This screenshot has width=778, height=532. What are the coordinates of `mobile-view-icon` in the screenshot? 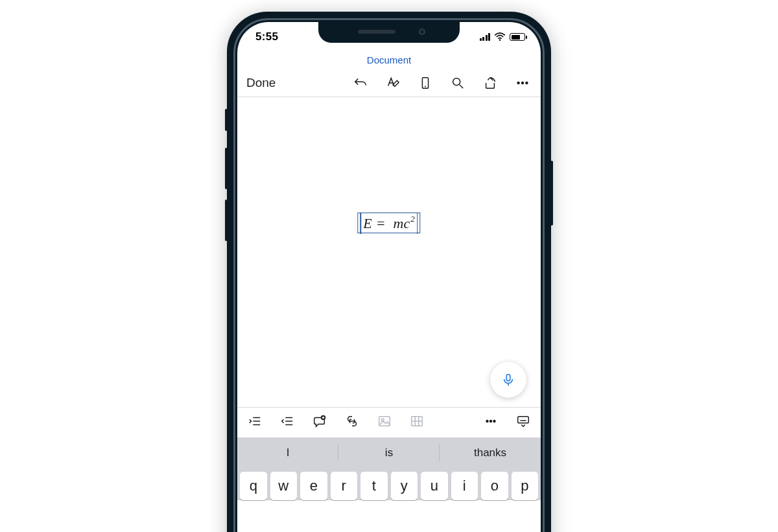 It's located at (425, 83).